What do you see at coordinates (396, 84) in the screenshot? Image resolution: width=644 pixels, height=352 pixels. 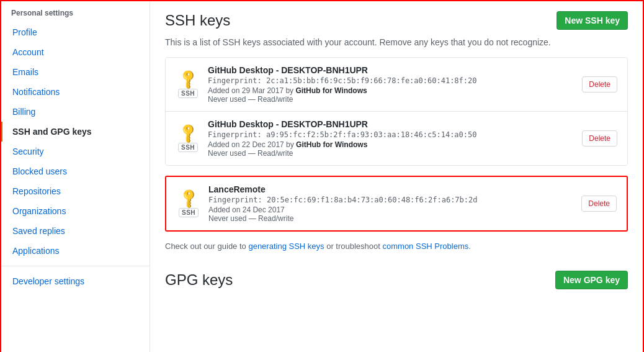 I see `ssh-key-item-1: 🔑 SSH GitHub Desktop - DESKTOP-BNH1UPR F…` at bounding box center [396, 84].